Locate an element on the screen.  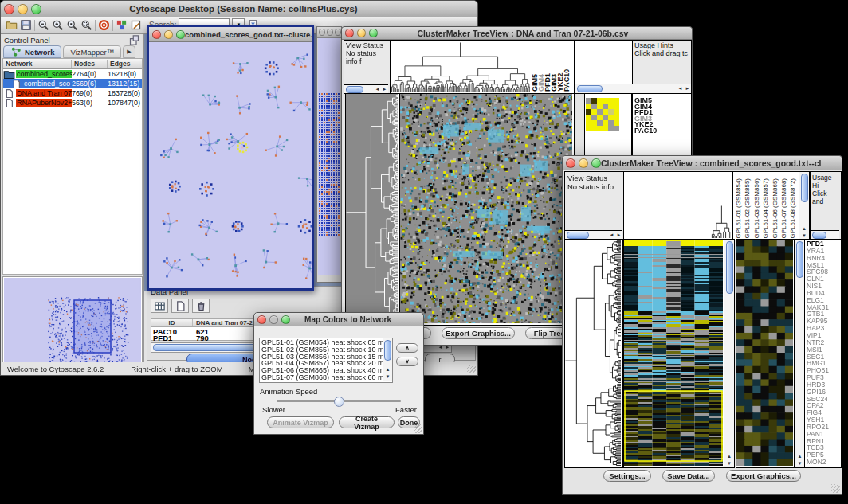
settings-button: Settings... is located at coordinates (627, 476).